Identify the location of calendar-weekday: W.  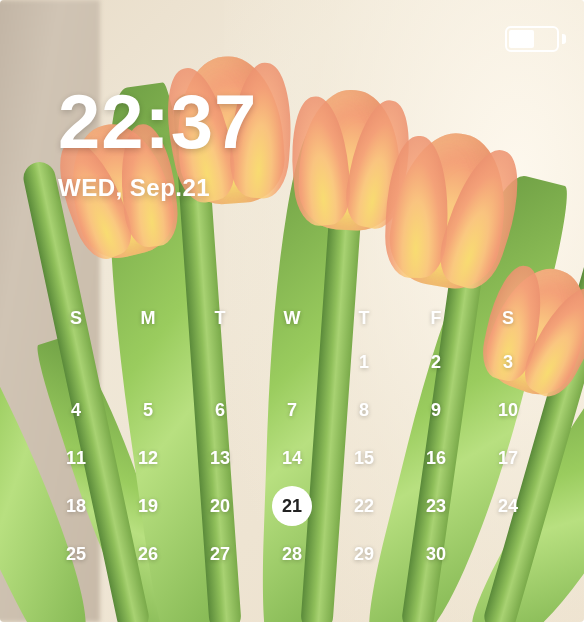
(292, 318).